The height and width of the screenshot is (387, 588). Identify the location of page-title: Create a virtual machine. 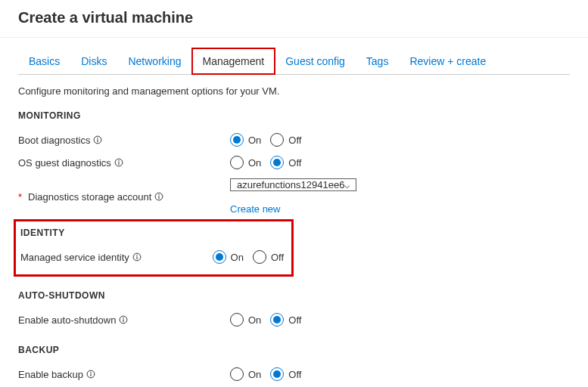
(294, 19).